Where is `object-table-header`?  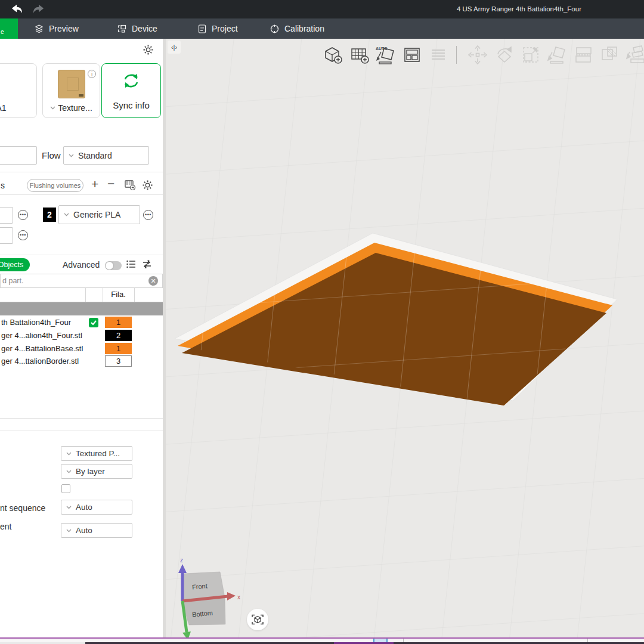 object-table-header is located at coordinates (81, 295).